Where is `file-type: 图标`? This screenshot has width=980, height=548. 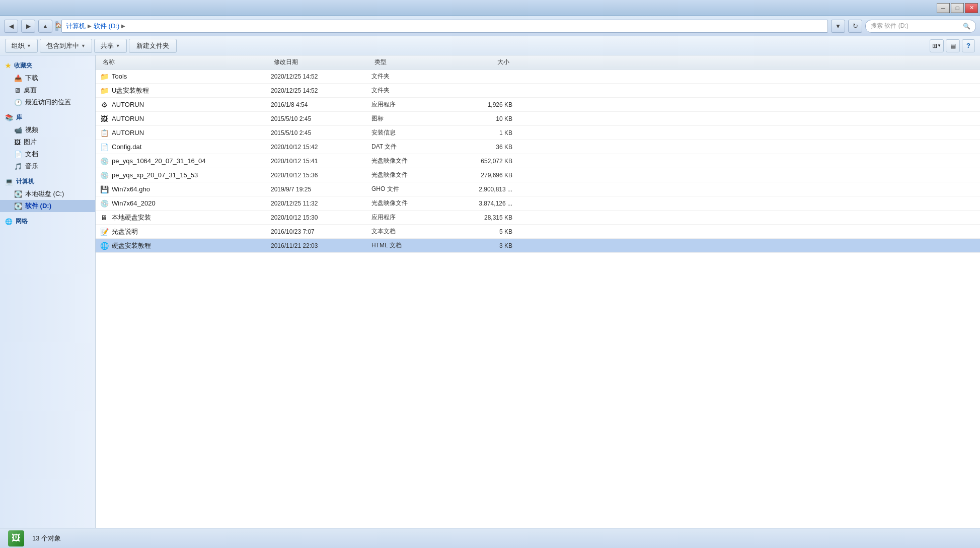 file-type: 图标 is located at coordinates (412, 119).